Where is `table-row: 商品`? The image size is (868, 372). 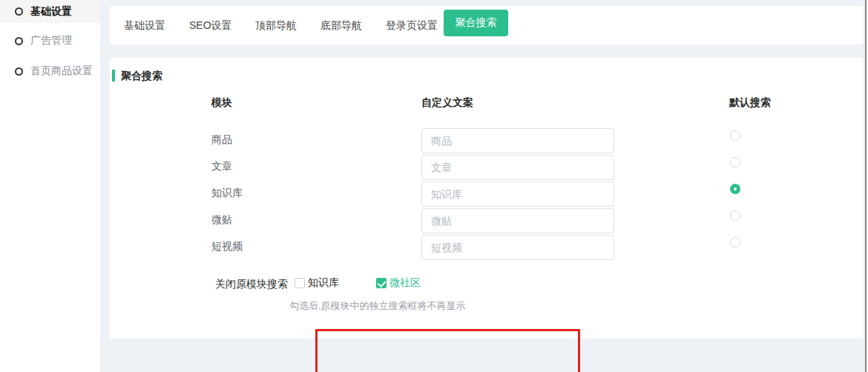
table-row: 商品 is located at coordinates (487, 142).